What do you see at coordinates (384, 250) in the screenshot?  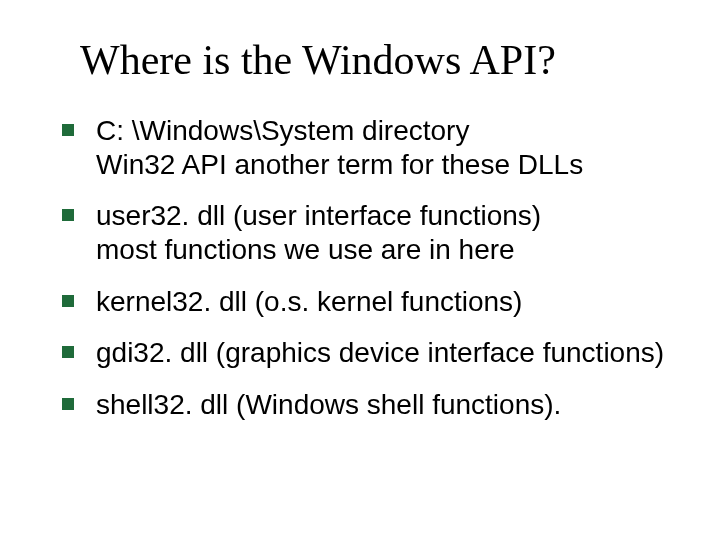 I see `bullet-line: most functions we use are in here` at bounding box center [384, 250].